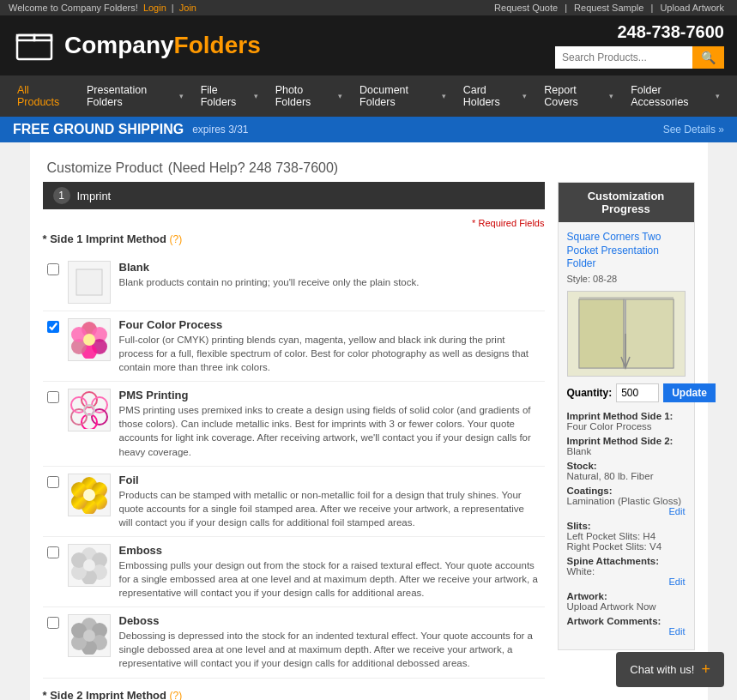 This screenshot has width=737, height=700. What do you see at coordinates (329, 347) in the screenshot?
I see `option-content-four-color: Four Color Process Full-color (or CMYK) …` at bounding box center [329, 347].